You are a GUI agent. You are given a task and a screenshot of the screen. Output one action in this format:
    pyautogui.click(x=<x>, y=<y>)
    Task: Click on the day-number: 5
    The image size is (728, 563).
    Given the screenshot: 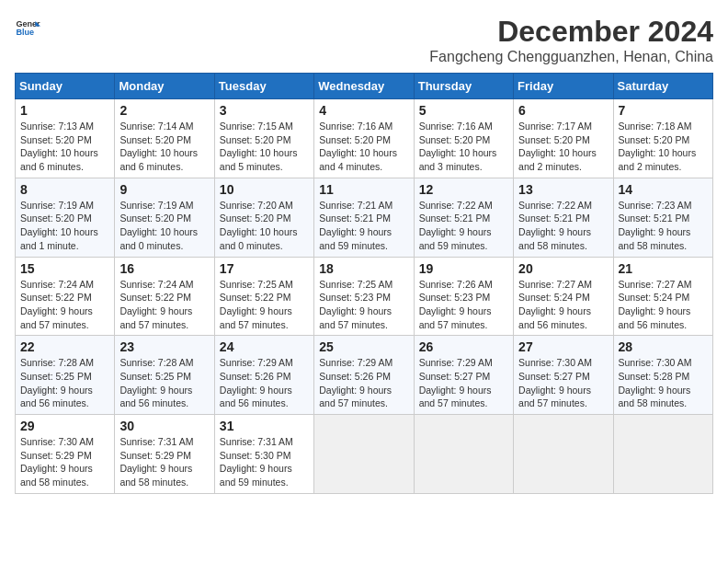 What is the action you would take?
    pyautogui.click(x=463, y=110)
    